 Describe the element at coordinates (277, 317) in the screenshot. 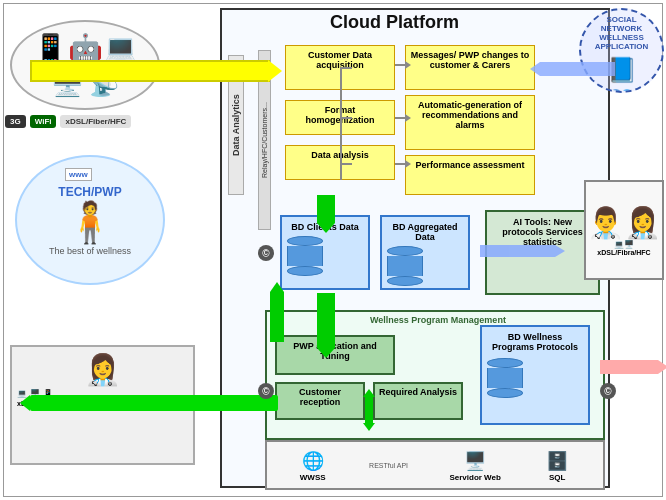

I see `green-entry-v` at that location.